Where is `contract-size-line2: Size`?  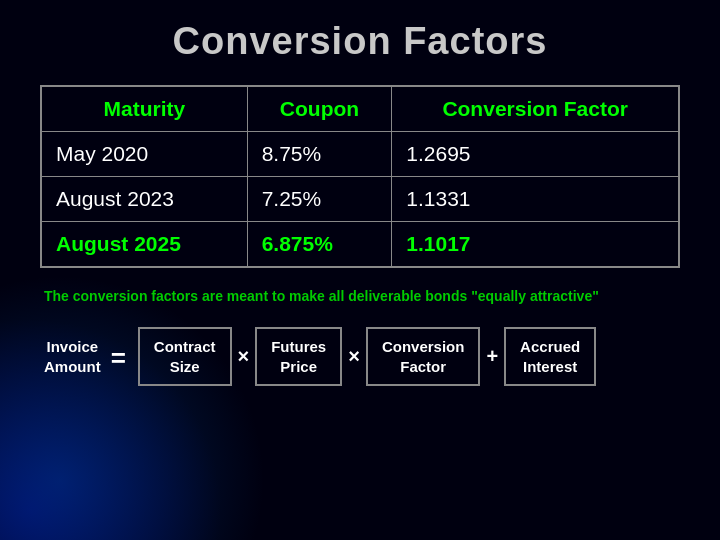
contract-size-line2: Size is located at coordinates (185, 367).